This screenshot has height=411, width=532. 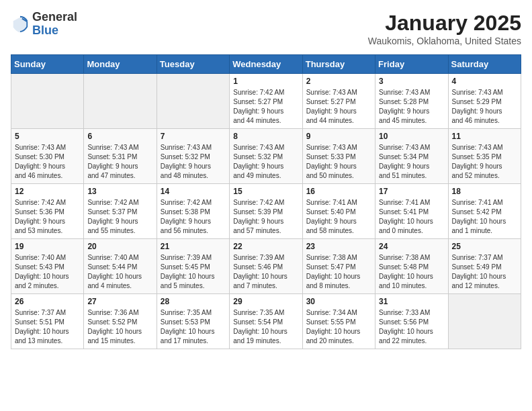 What do you see at coordinates (48, 156) in the screenshot?
I see `day-cell: 5Sunrise: 7:43 AM Sunset: 5:30 PM Daylig…` at bounding box center [48, 156].